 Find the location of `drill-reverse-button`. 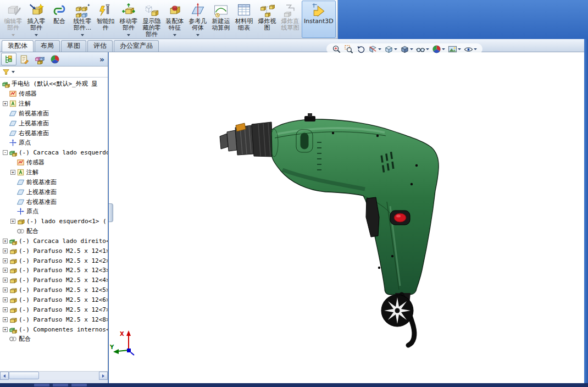

drill-reverse-button is located at coordinates (400, 218).